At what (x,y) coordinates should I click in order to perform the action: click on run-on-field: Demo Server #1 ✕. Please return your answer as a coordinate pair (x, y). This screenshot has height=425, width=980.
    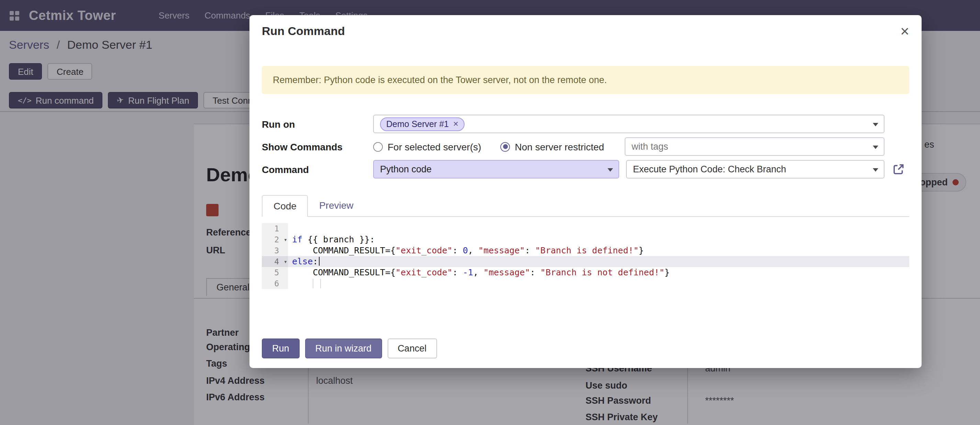
    Looking at the image, I should click on (629, 124).